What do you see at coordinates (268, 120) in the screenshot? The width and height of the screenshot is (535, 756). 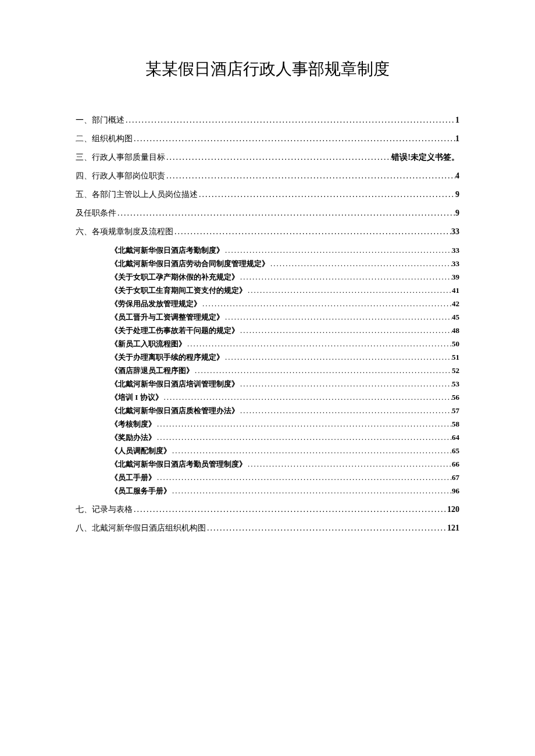 I see `toc-entry: 一、部门概述1` at bounding box center [268, 120].